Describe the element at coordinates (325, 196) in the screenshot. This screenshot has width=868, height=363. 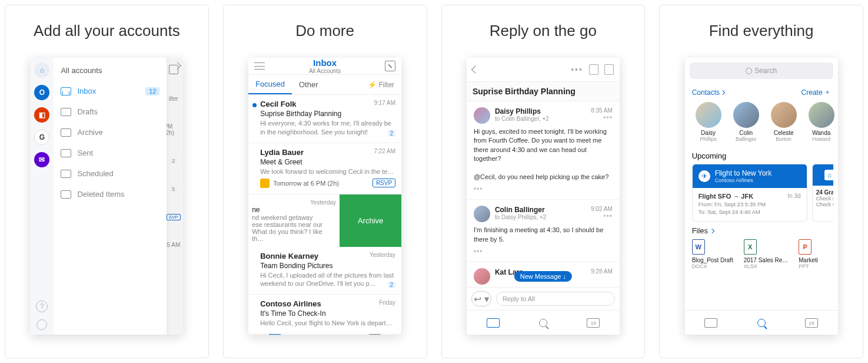
I see `phone-inbox: Inbox All Accounts Focused Other ⚡ Filte…` at that location.